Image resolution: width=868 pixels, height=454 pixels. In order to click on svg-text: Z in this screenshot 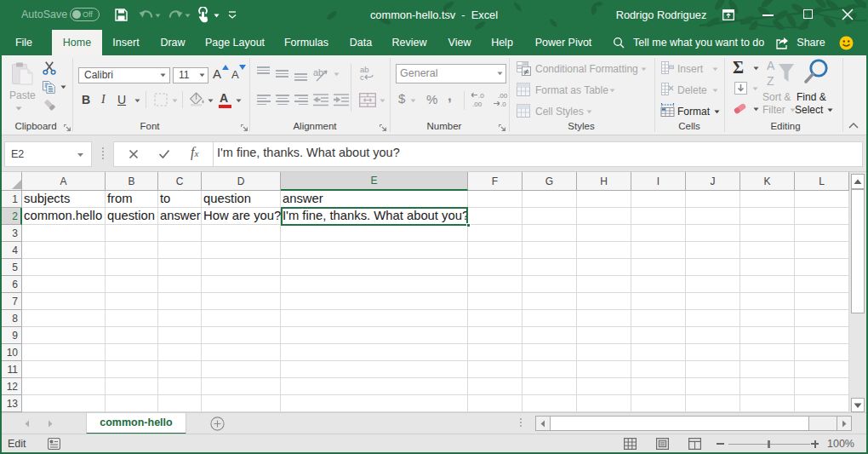, I will do `click(771, 81)`.